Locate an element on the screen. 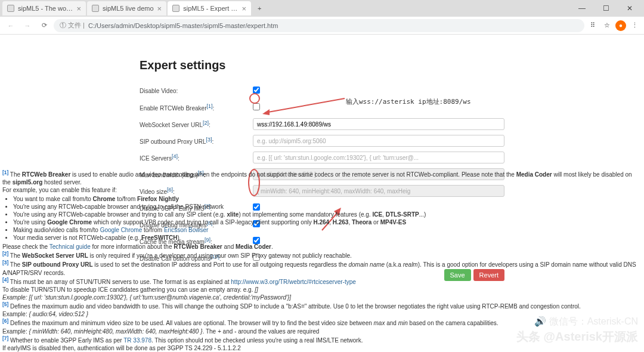 This screenshot has height=352, width=644. disable-video-checkbox is located at coordinates (256, 90).